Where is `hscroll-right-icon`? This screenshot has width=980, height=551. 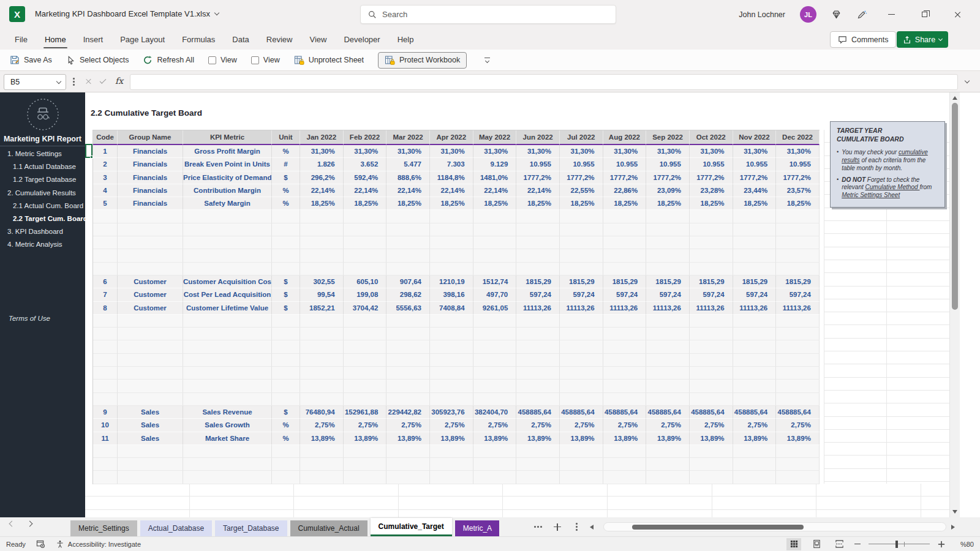
hscroll-right-icon is located at coordinates (953, 527).